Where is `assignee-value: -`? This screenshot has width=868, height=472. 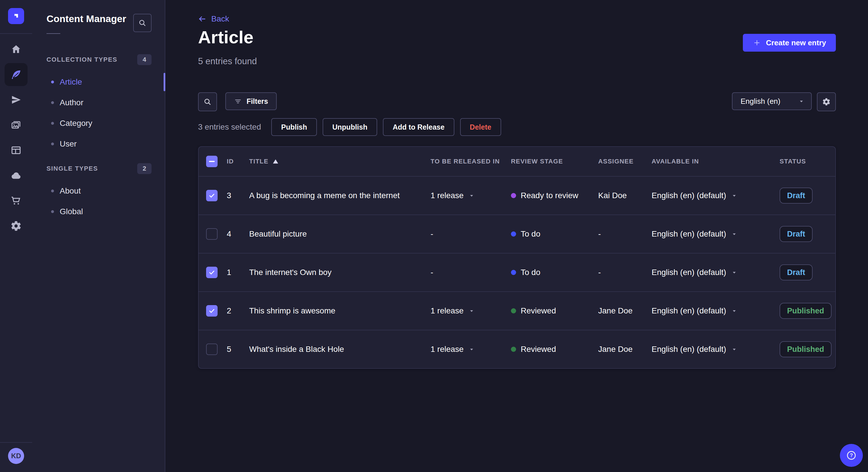 assignee-value: - is located at coordinates (625, 234).